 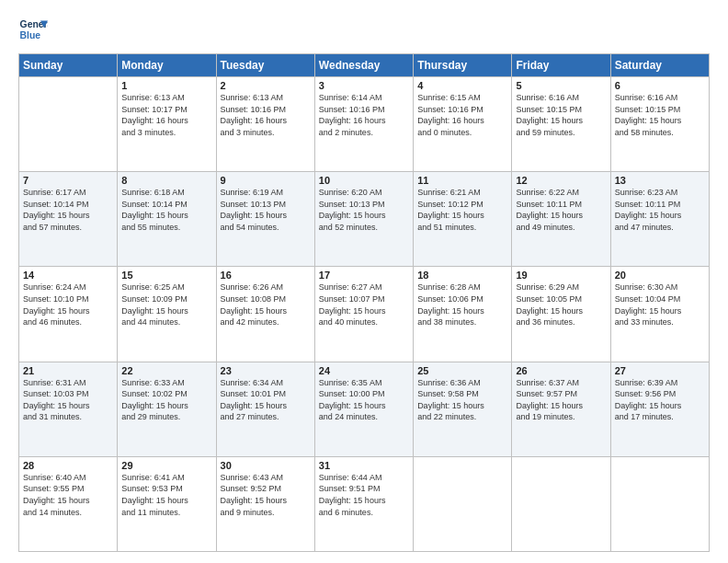 What do you see at coordinates (266, 371) in the screenshot?
I see `day-number: 23` at bounding box center [266, 371].